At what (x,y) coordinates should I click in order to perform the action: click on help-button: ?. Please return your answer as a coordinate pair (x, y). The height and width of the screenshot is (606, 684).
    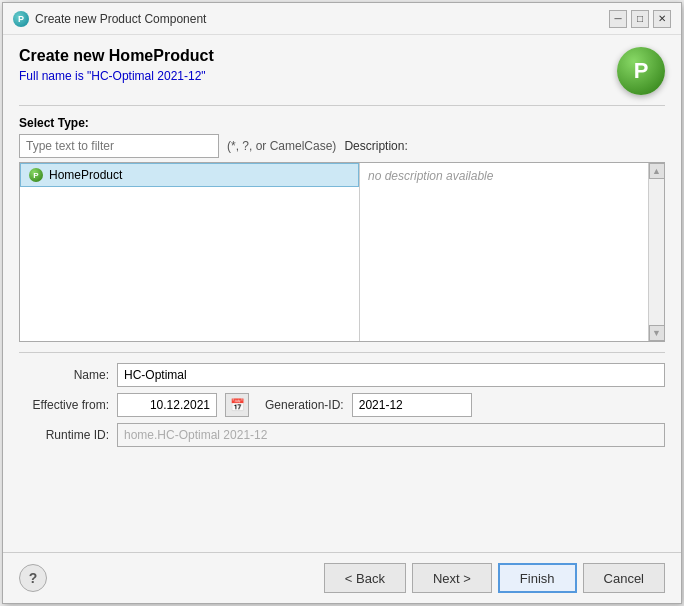
    Looking at the image, I should click on (33, 578).